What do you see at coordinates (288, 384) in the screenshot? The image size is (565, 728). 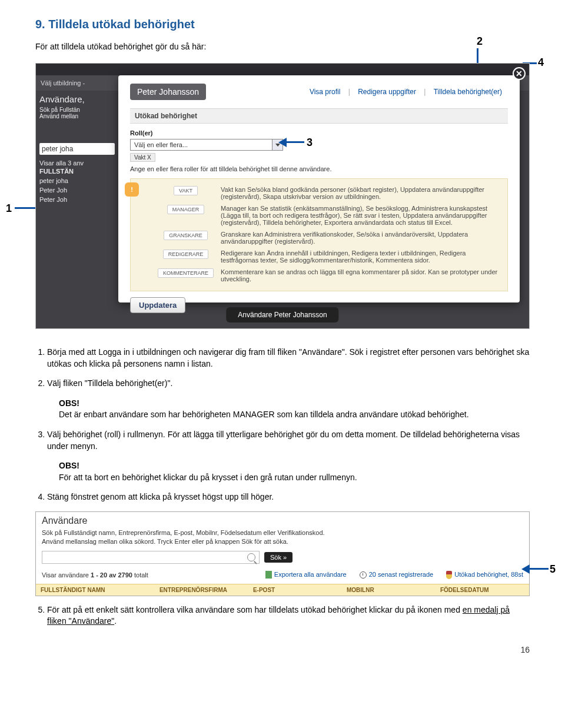 I see `step-2: Välj fliken "Tilldela behörighet(er)".` at bounding box center [288, 384].